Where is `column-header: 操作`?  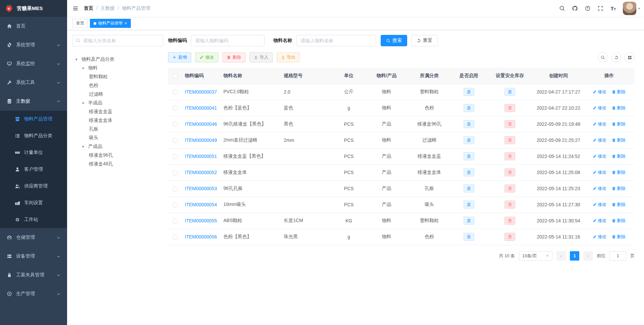 column-header: 操作 is located at coordinates (609, 76).